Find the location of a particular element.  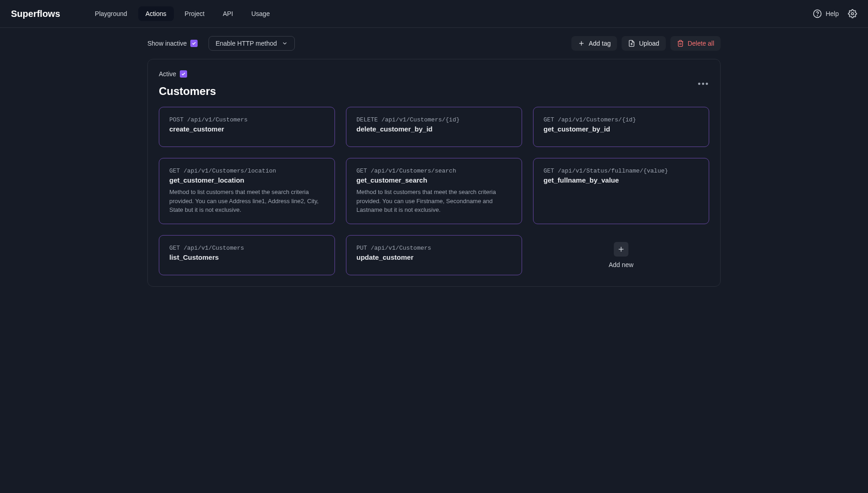

main-nav: Playground Actions Project API Usage is located at coordinates (183, 14).